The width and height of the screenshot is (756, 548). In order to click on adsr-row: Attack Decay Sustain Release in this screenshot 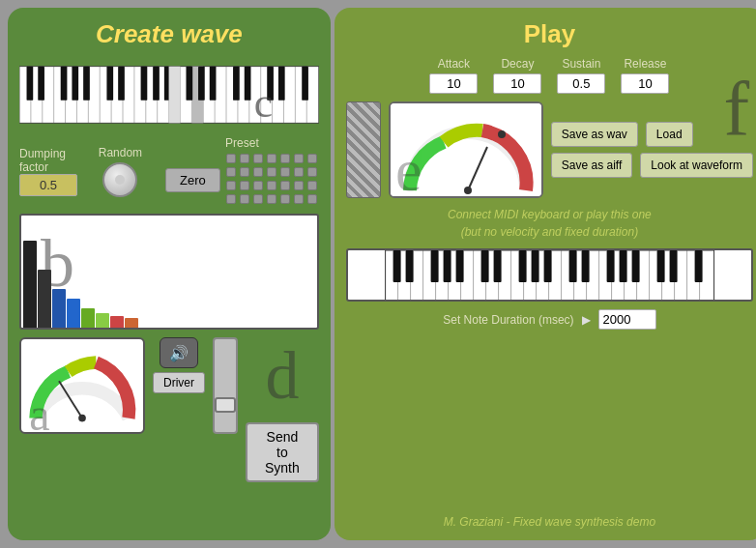, I will do `click(549, 75)`.